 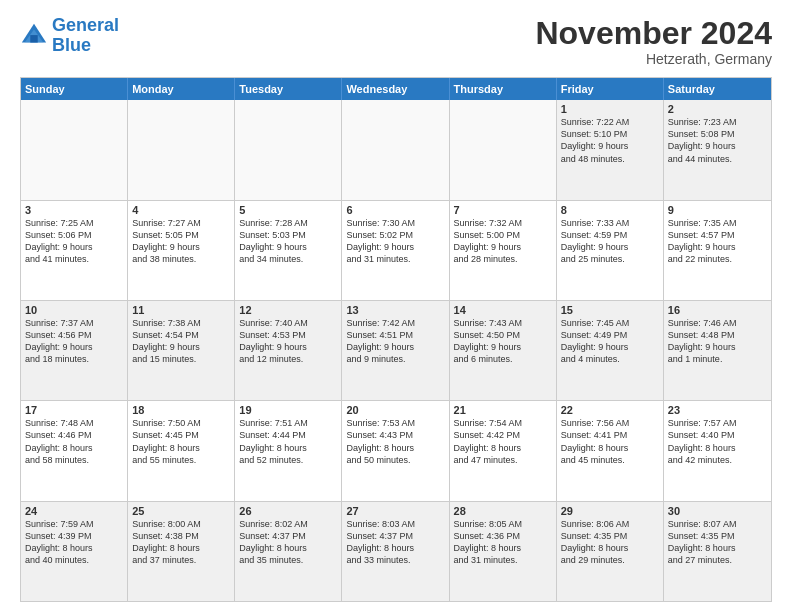 I want to click on day-number: 26, so click(x=288, y=511).